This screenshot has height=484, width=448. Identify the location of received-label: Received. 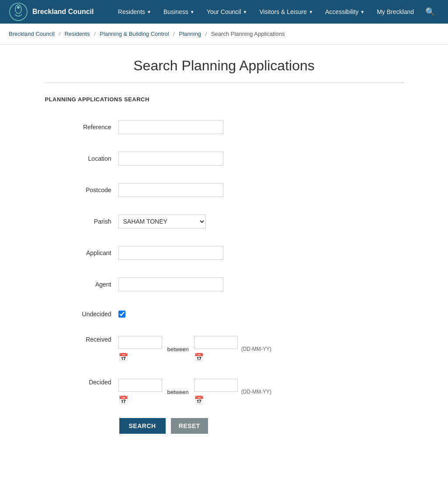
(80, 349).